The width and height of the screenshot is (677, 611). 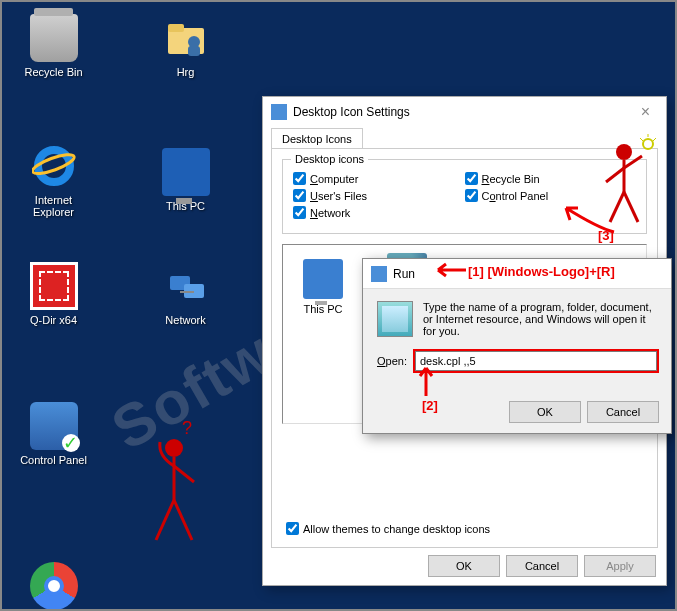 What do you see at coordinates (404, 274) in the screenshot?
I see `window-title: Run` at bounding box center [404, 274].